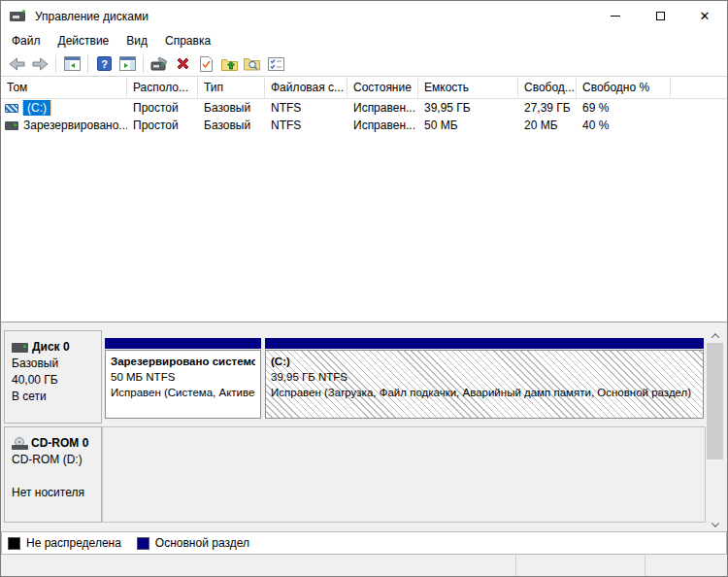  Describe the element at coordinates (364, 125) in the screenshot. I see `table-row: Зарезервировано... Простой Базовый NTFS …` at that location.